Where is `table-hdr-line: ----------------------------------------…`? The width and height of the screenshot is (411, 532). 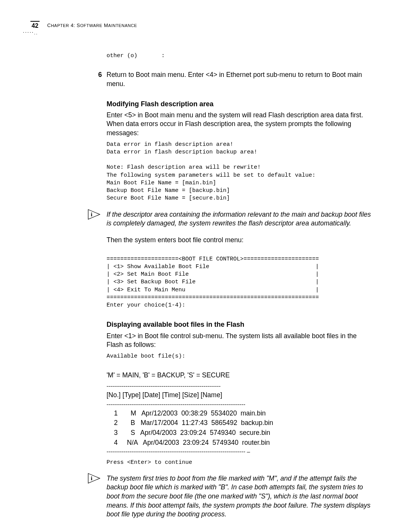 table-hdr-line: ----------------------------------------… is located at coordinates (240, 386).